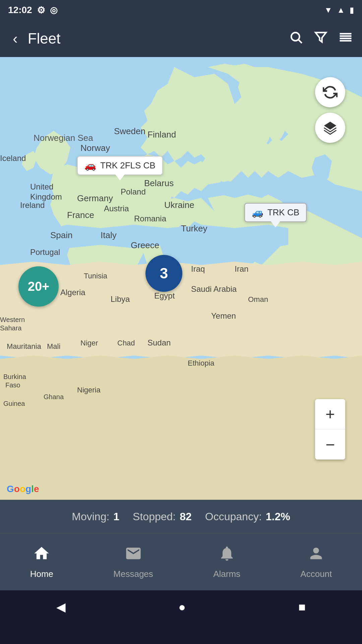  What do you see at coordinates (352, 10) in the screenshot?
I see `battery-icon: ▮` at bounding box center [352, 10].